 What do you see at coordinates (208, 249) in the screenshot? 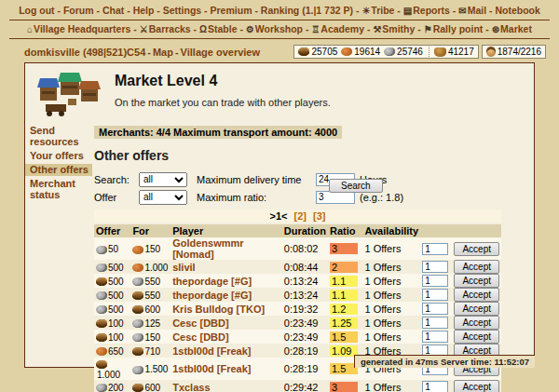
I see `player-link: Goldenswmmr [Nomad]` at bounding box center [208, 249].